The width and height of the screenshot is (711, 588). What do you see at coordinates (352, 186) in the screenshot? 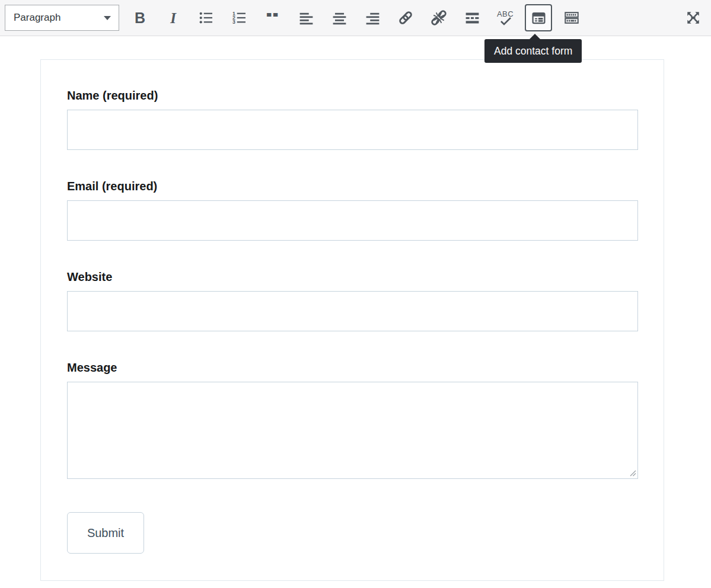
I see `email-field-label: Email (required)` at bounding box center [352, 186].